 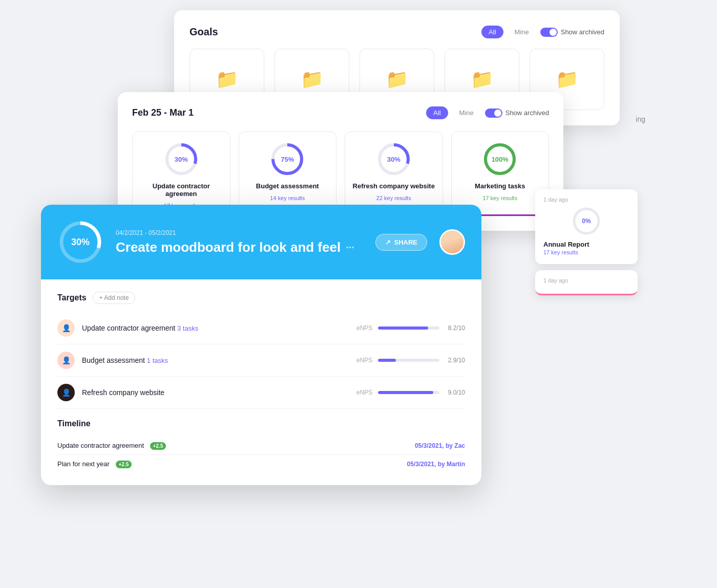 I want to click on goal-card-name-3: Refresh company website, so click(x=394, y=186).